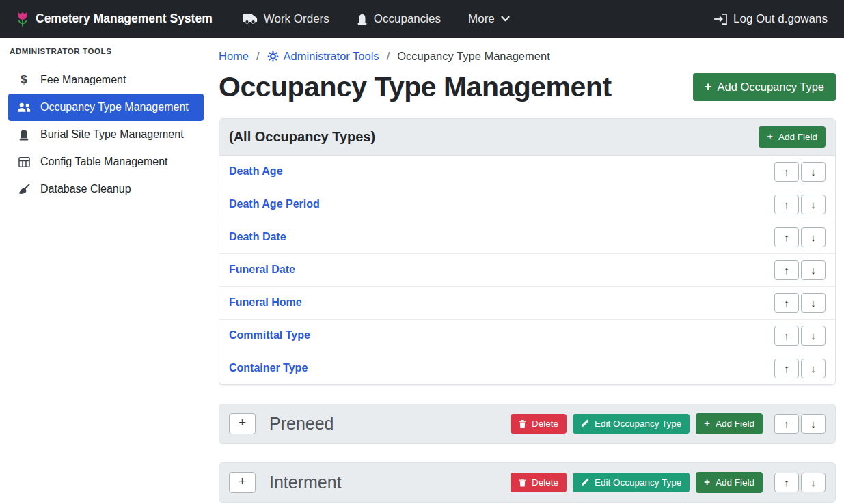 The width and height of the screenshot is (844, 504). I want to click on field-link: Death Date, so click(258, 237).